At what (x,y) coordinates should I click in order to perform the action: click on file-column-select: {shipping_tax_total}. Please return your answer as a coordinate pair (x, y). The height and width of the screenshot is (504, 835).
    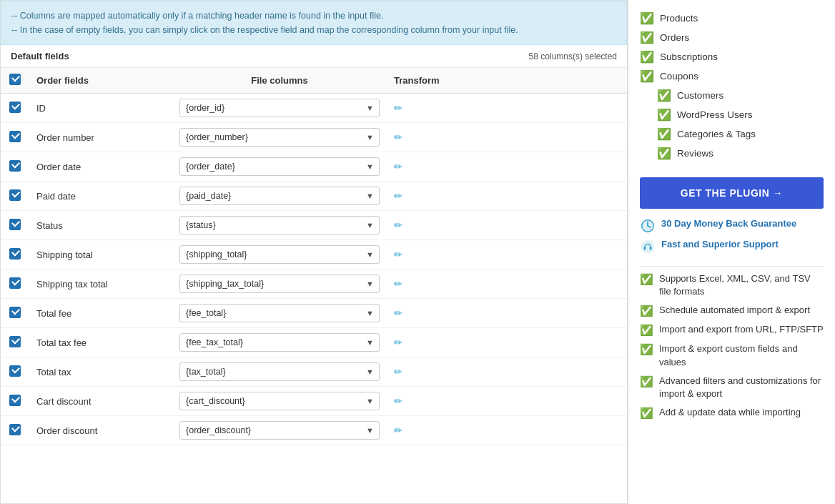
    Looking at the image, I should click on (280, 284).